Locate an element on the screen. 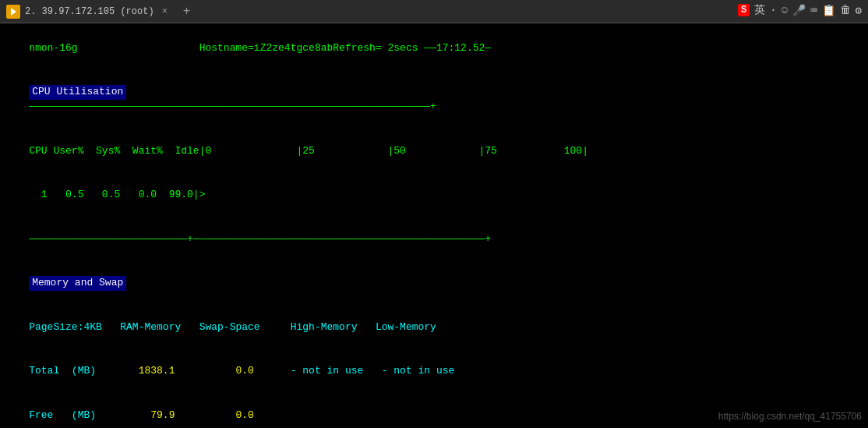 This screenshot has height=428, width=868. s-logo: S is located at coordinates (743, 10).